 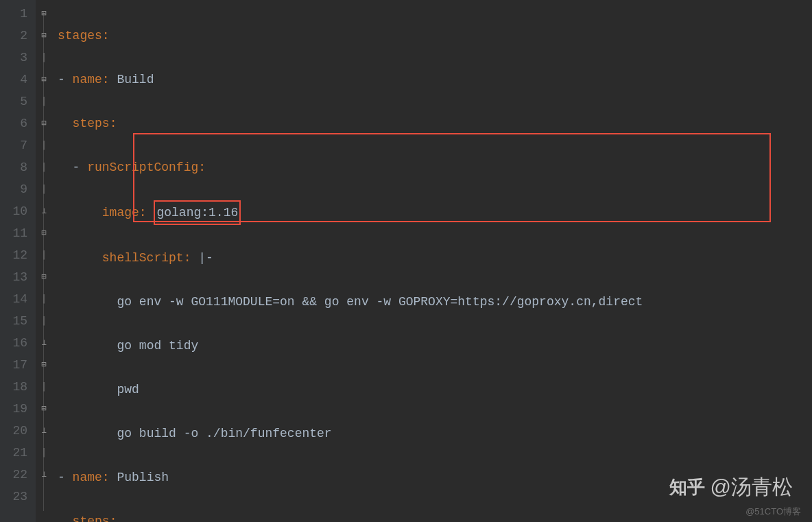 I want to click on line-number: 5, so click(x=16, y=102).